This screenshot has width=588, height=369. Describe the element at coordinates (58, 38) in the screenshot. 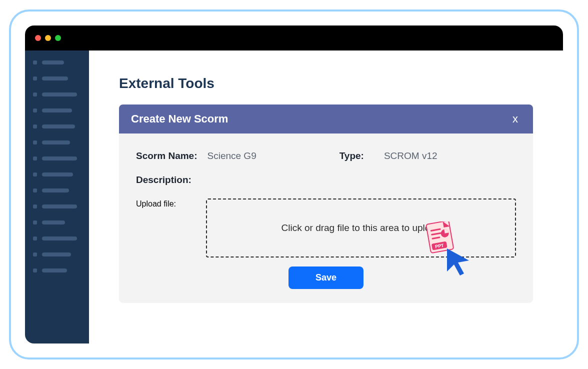

I see `window-maximize-dot` at that location.